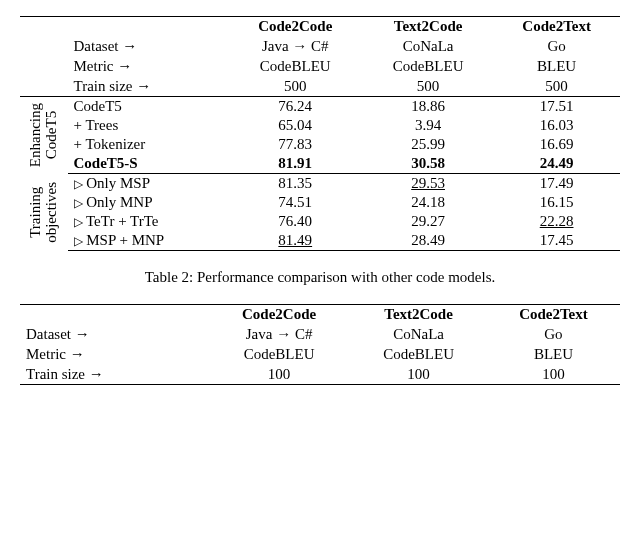 This screenshot has width=640, height=560. What do you see at coordinates (296, 222) in the screenshot?
I see `cell: 76.40` at bounding box center [296, 222].